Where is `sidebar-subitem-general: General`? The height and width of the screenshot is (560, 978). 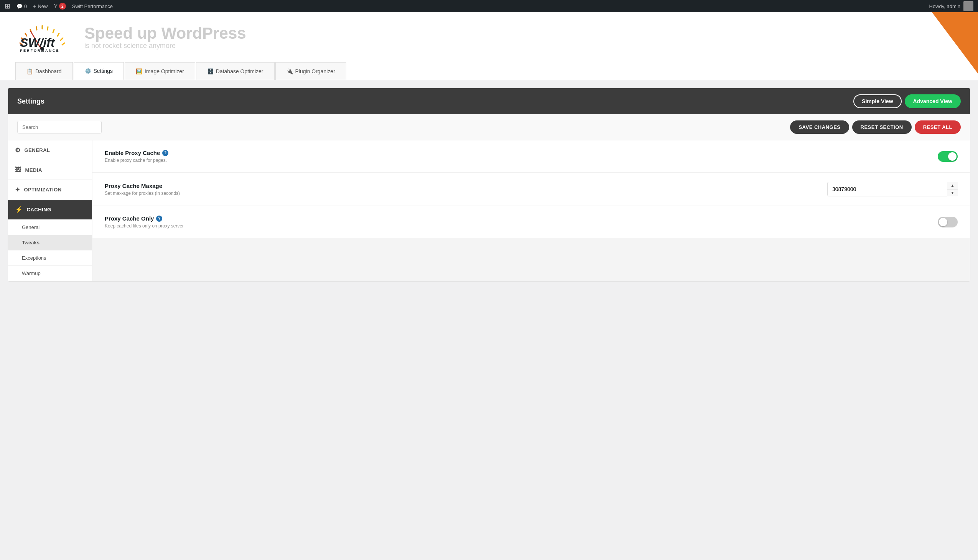 sidebar-subitem-general: General is located at coordinates (50, 227).